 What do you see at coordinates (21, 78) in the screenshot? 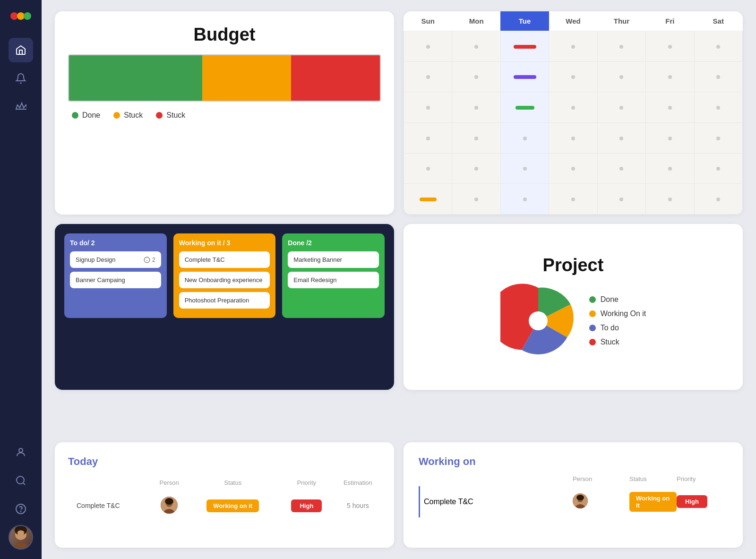
I see `sidebar-item-notifications` at bounding box center [21, 78].